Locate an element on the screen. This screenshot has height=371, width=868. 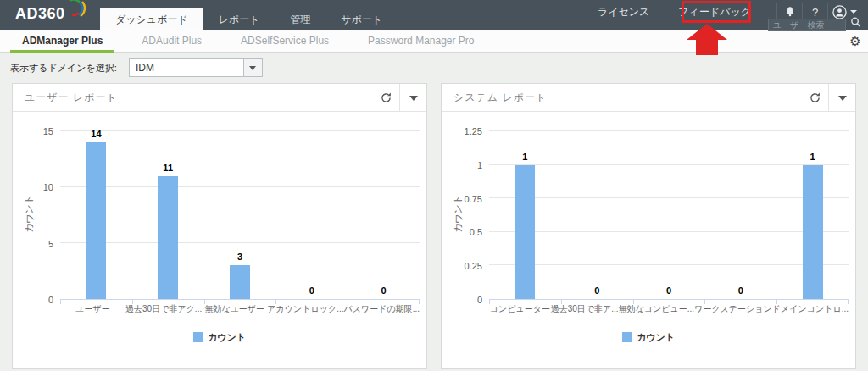
search-icon is located at coordinates (856, 24).